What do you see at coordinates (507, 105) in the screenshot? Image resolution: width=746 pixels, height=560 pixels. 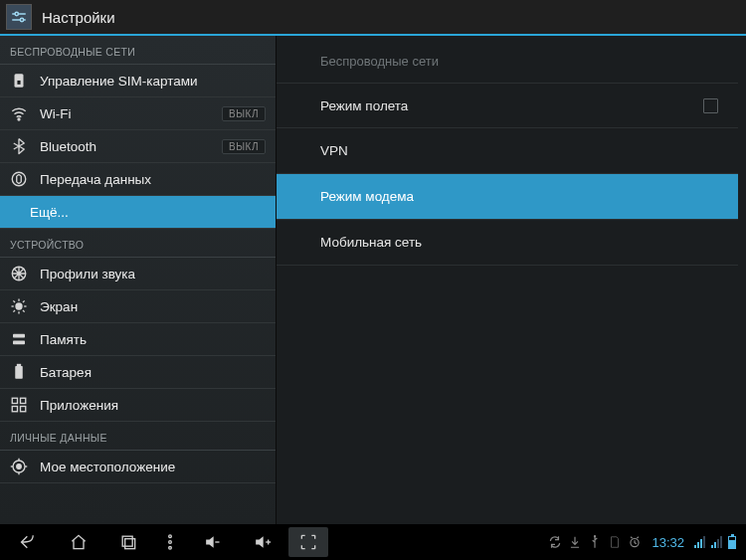 I see `main-item-airplane: Режим полета` at bounding box center [507, 105].